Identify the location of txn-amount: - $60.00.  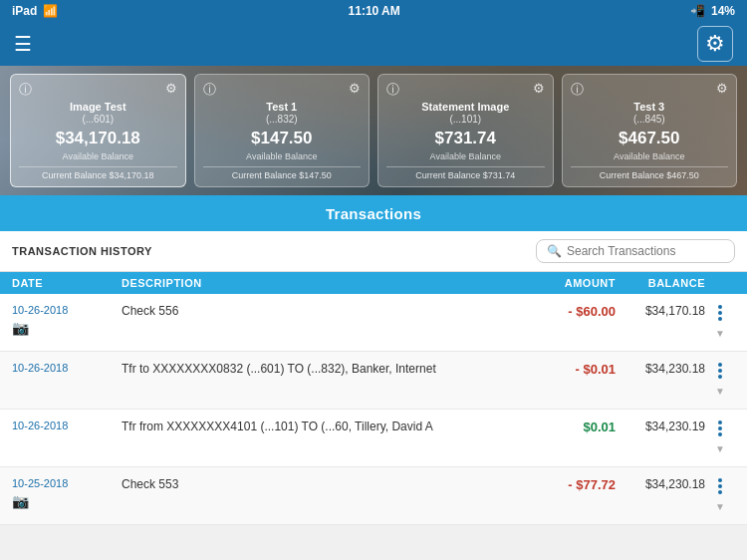
(571, 311).